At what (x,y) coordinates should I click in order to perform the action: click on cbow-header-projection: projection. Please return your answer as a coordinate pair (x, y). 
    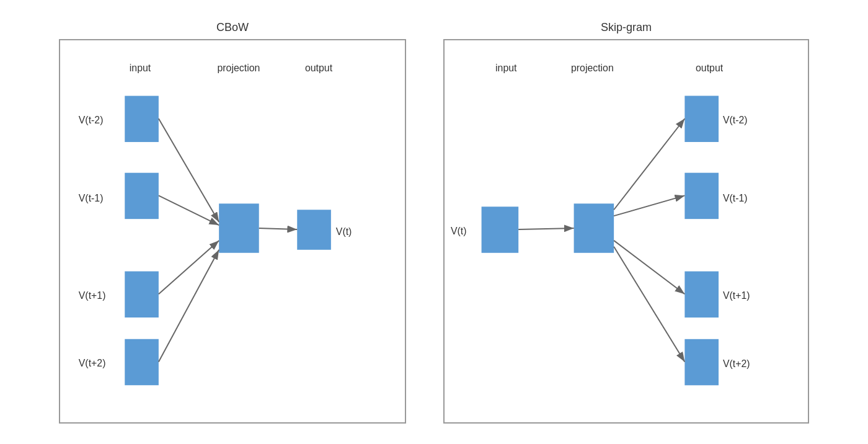
    Looking at the image, I should click on (239, 67).